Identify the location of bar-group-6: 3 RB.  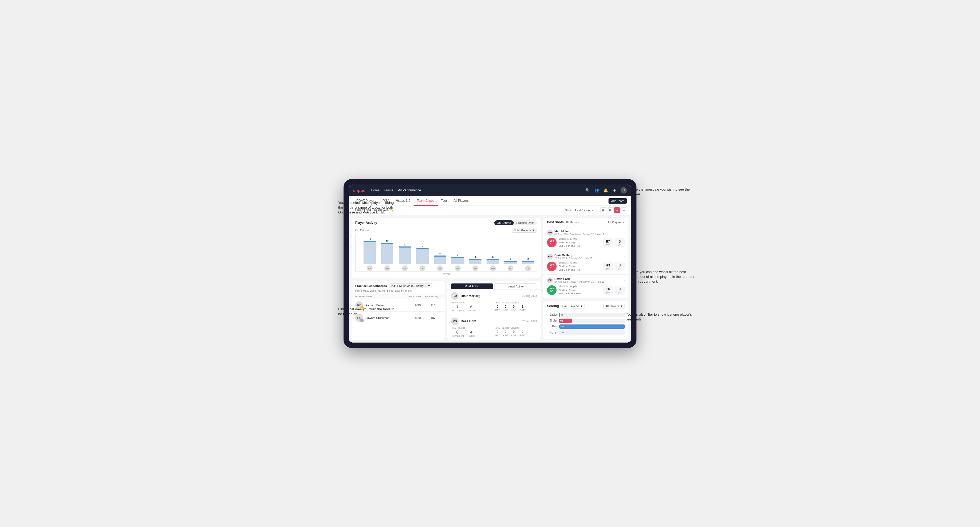
(476, 264).